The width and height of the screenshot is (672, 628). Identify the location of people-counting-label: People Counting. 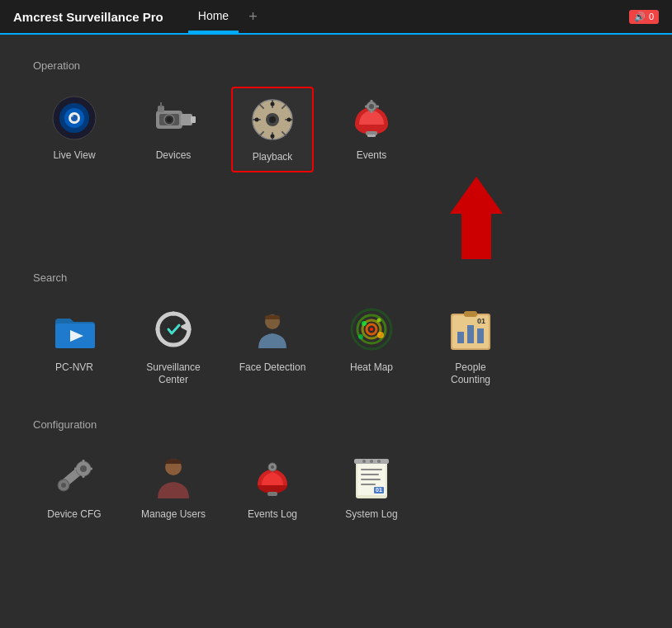
(471, 375).